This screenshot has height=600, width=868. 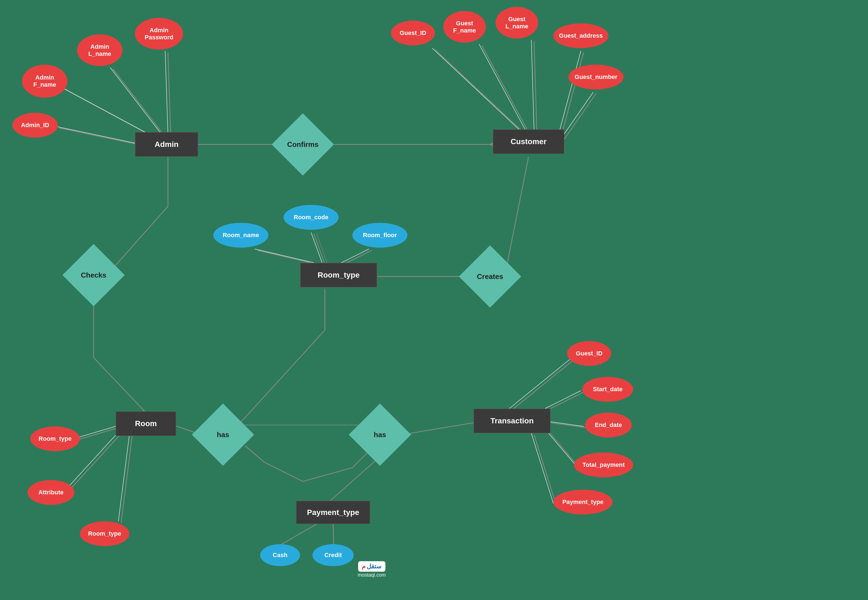 What do you see at coordinates (512, 421) in the screenshot?
I see `entity-transaction: Transaction` at bounding box center [512, 421].